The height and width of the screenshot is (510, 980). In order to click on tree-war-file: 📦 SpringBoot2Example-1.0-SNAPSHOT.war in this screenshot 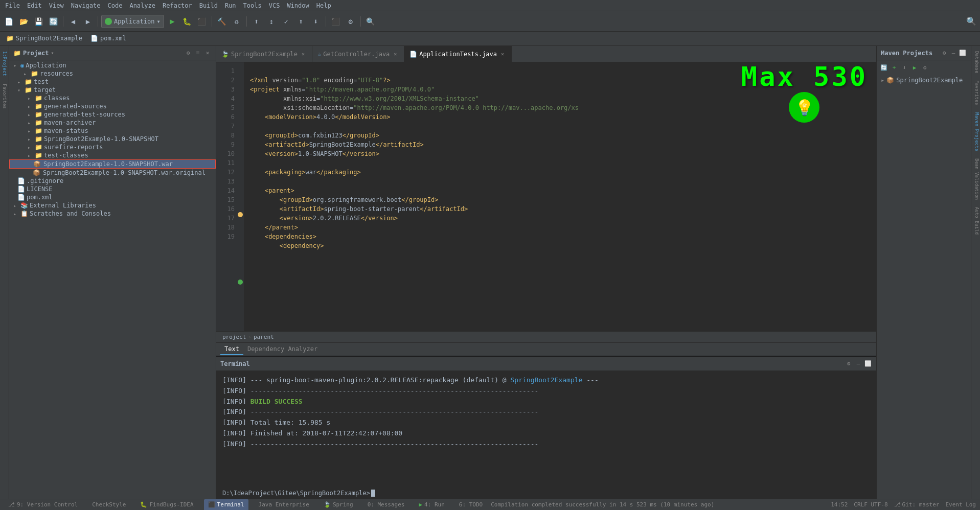, I will do `click(112, 164)`.